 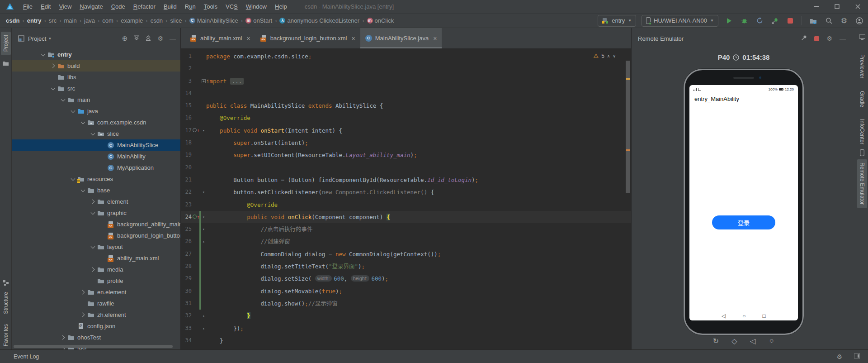 What do you see at coordinates (843, 38) in the screenshot?
I see `hide-panel-icon: —` at bounding box center [843, 38].